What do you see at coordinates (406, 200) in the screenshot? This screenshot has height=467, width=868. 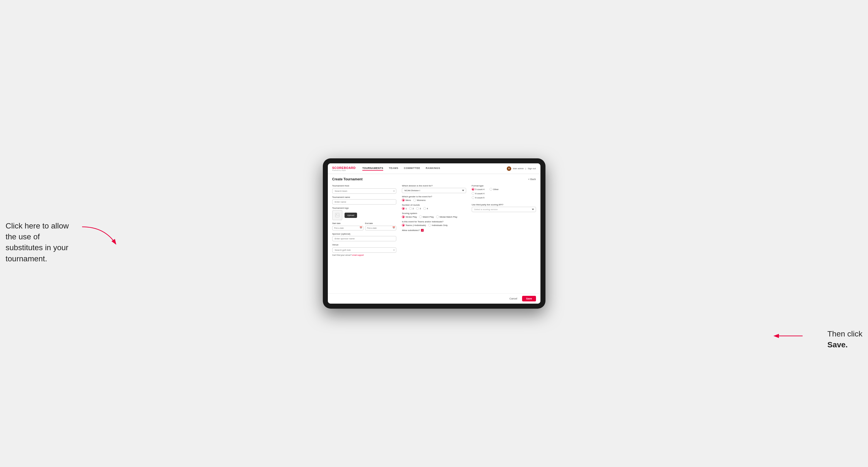 I see `gender-mens: Mens` at bounding box center [406, 200].